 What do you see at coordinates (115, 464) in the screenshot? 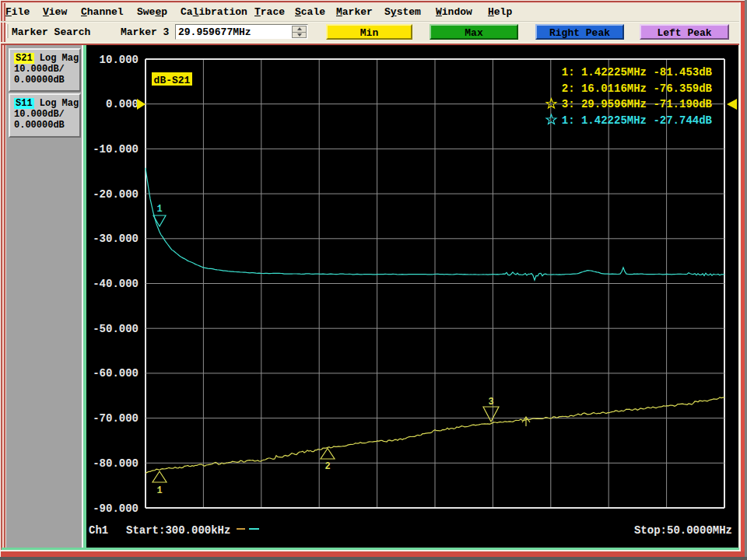
I see `svg-text: -80.000` at bounding box center [115, 464].